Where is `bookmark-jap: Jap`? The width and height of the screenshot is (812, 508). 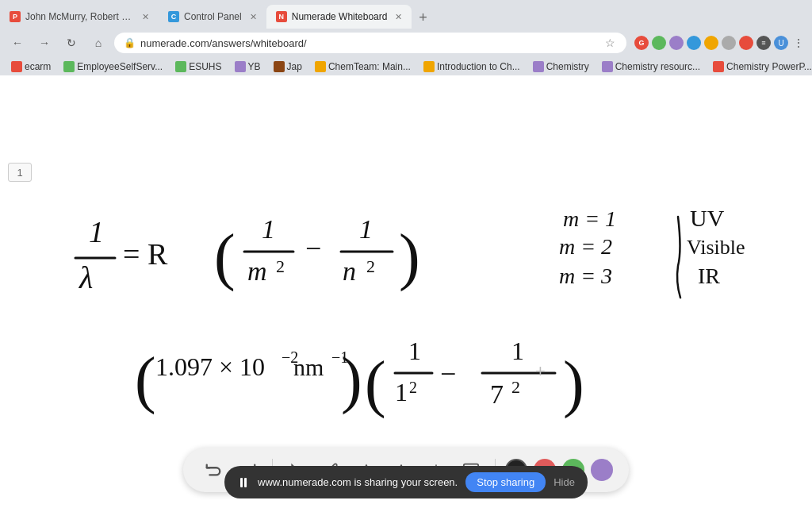
bookmark-jap: Jap is located at coordinates (288, 67).